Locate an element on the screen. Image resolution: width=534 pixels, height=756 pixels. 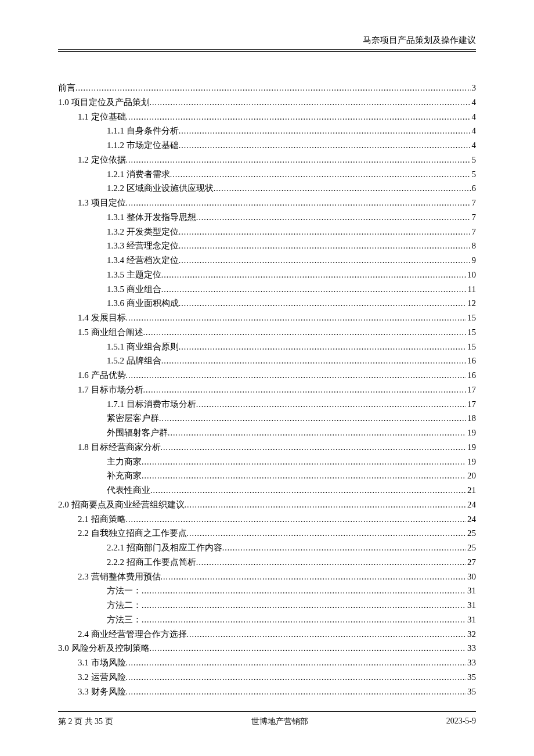
toc-label: 1.5.2 品牌组合 is located at coordinates (134, 361).